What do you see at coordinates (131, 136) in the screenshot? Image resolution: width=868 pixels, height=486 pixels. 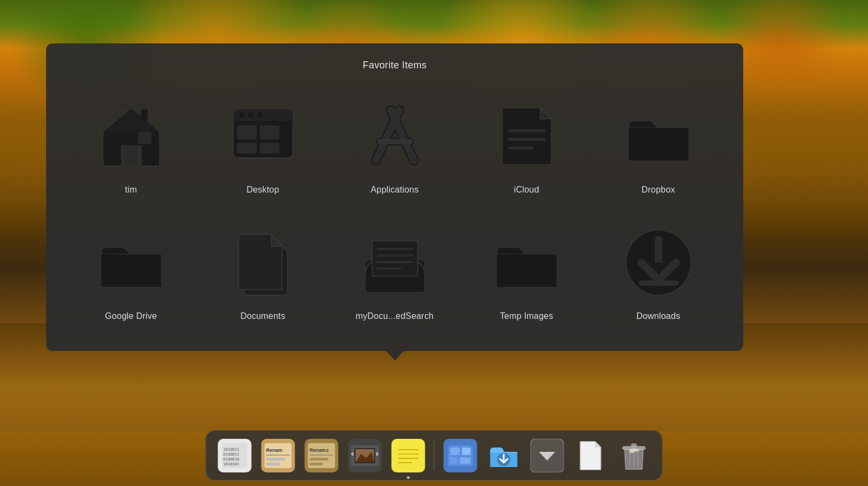 I see `tim-icon` at bounding box center [131, 136].